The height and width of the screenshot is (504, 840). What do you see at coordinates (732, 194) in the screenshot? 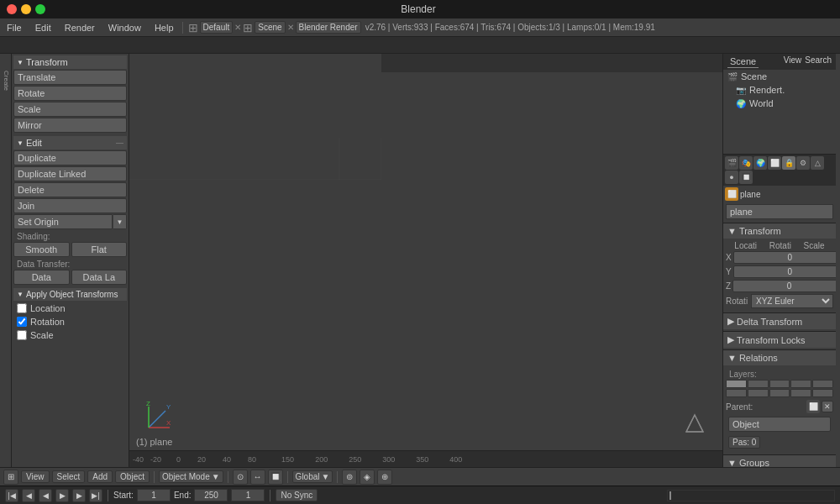
I see `rp-object-icon: ⬜` at bounding box center [732, 194].